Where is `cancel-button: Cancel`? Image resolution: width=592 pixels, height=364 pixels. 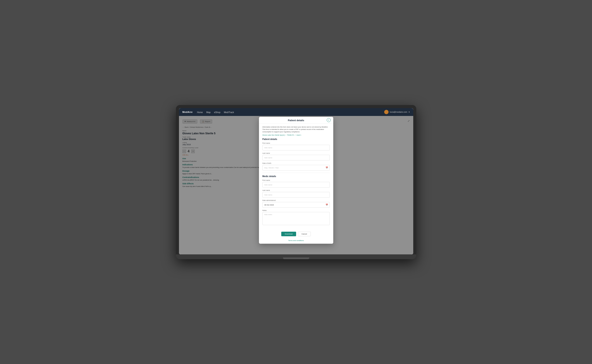 cancel-button: Cancel is located at coordinates (304, 234).